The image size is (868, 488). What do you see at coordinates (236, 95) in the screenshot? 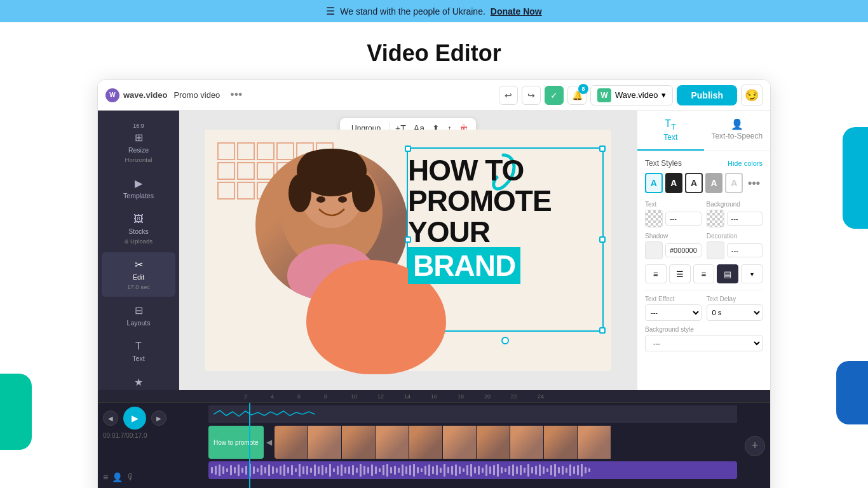
I see `project-dots-button: •••` at bounding box center [236, 95].